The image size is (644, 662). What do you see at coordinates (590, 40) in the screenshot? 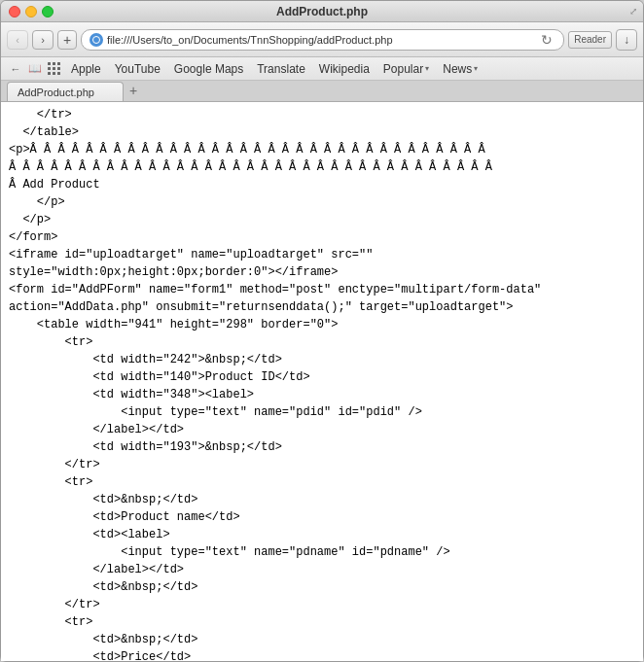
I see `reader-button: Reader` at bounding box center [590, 40].